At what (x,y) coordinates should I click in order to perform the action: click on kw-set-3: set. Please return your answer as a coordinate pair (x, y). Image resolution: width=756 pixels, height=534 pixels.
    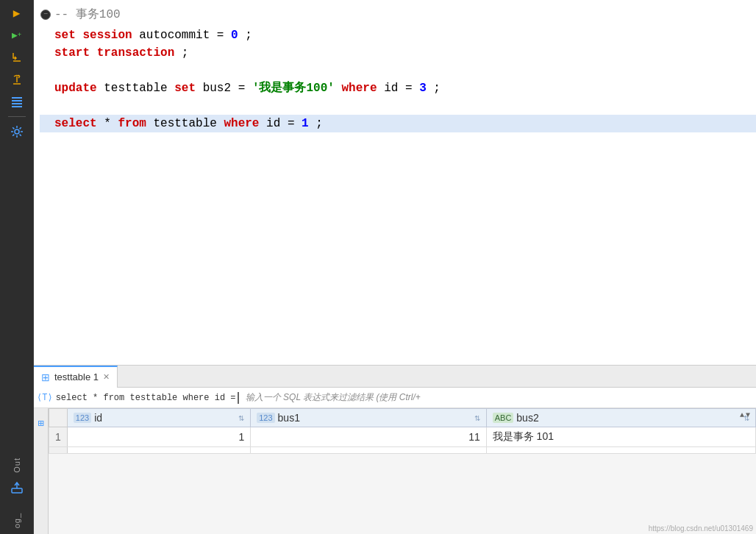
    Looking at the image, I should click on (185, 88).